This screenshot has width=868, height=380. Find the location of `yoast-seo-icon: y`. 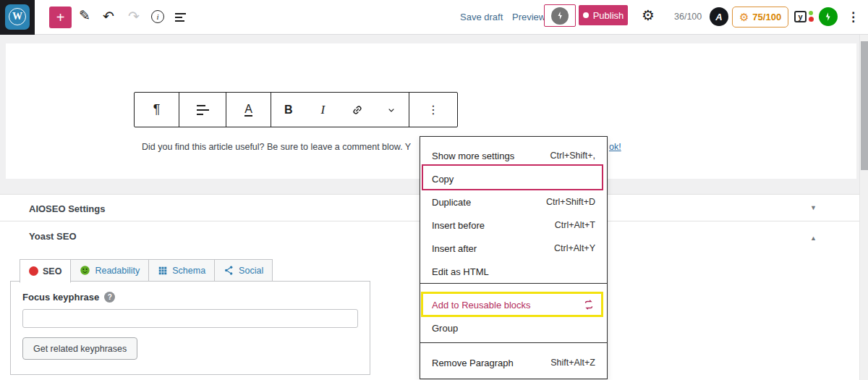

yoast-seo-icon: y is located at coordinates (800, 16).